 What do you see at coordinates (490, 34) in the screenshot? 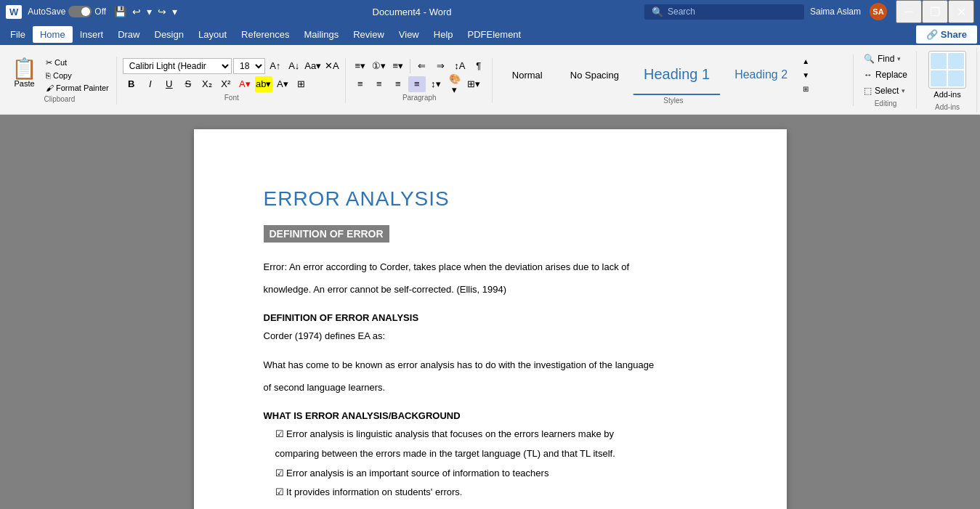
I see `menu-bar: File Home Insert Draw Design Layout Refe…` at bounding box center [490, 34].